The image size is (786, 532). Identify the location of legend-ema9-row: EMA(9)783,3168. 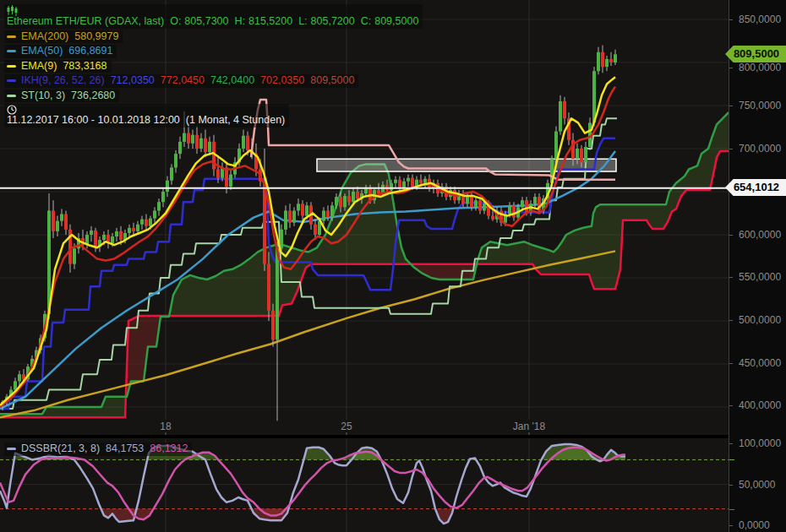
(57, 67).